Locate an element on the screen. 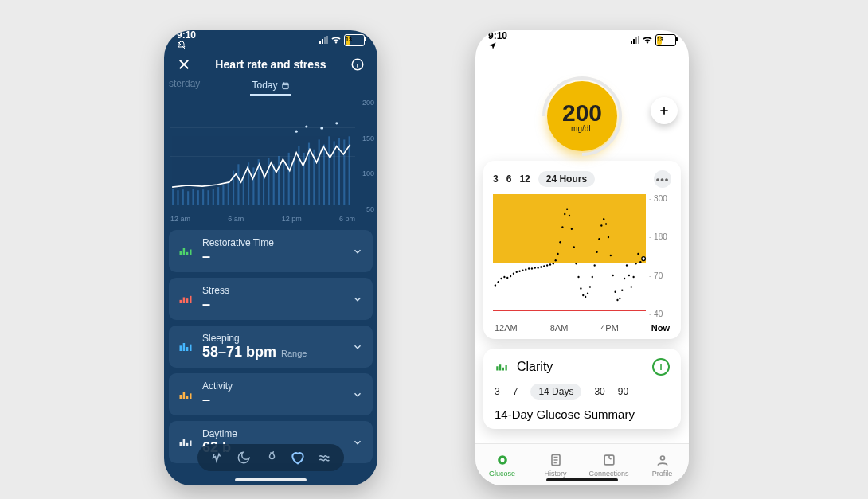  bars-icon-blue is located at coordinates (186, 347).